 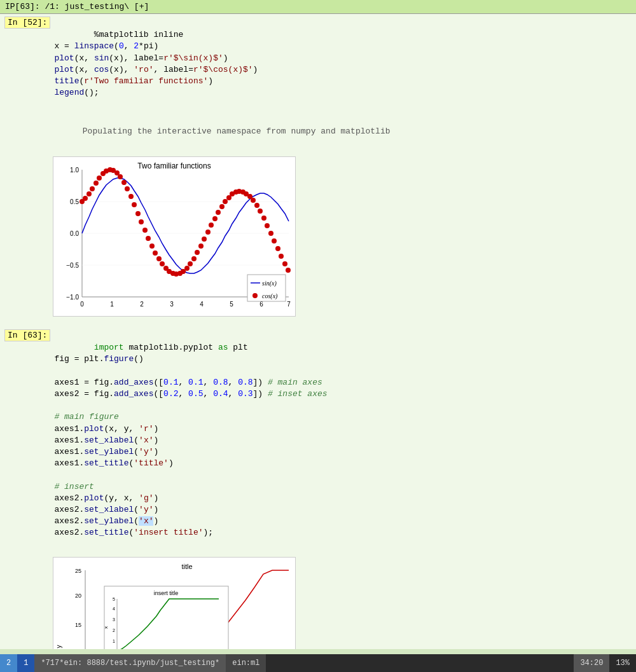 What do you see at coordinates (141, 58) in the screenshot?
I see `code-line: plot(x, sin(x), label=r'$\sin(x)$')` at bounding box center [141, 58].